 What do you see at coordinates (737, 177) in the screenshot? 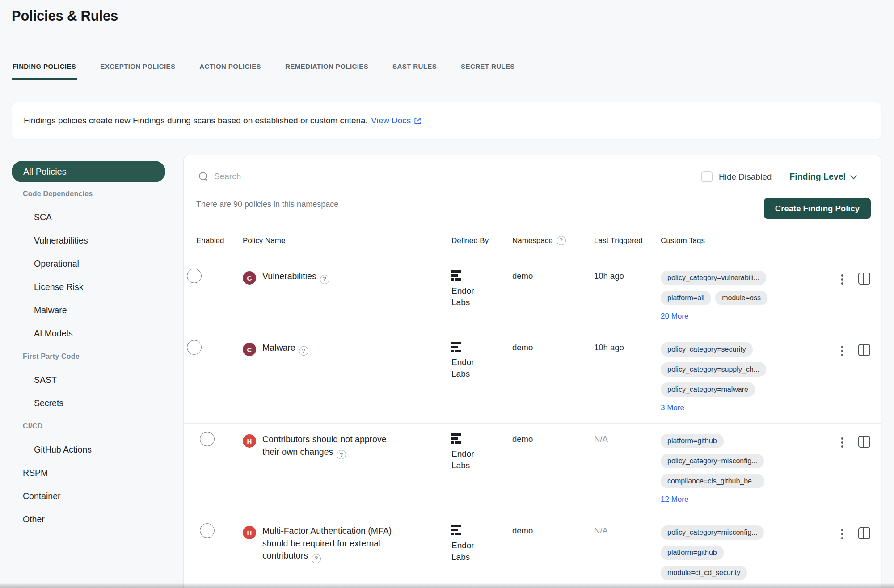
I see `hide-disabled-control: Hide Disabled` at bounding box center [737, 177].